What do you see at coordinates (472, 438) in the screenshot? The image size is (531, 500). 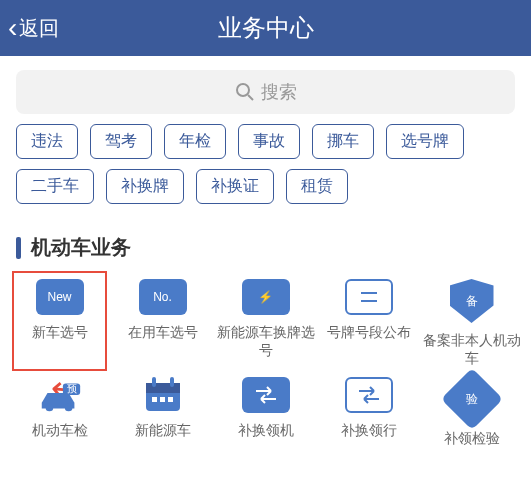 I see `item-label: 补领检验` at bounding box center [472, 438].